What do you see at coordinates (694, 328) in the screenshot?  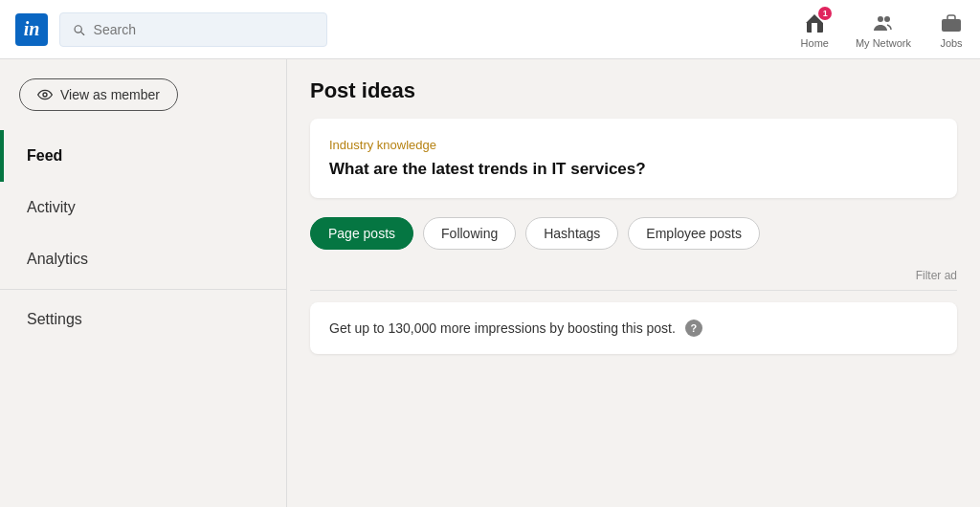 I see `help-icon: ?` at bounding box center [694, 328].